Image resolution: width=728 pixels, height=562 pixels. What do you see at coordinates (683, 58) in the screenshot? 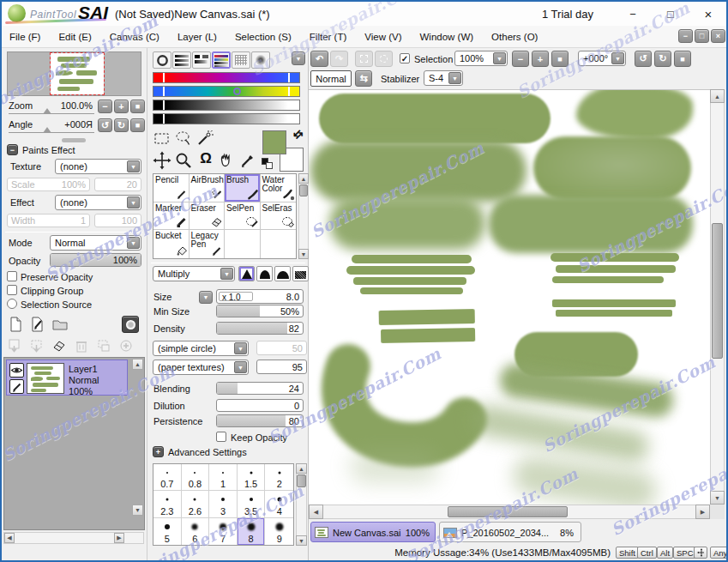
I see `view-rotate-reset-button: ■` at bounding box center [683, 58].